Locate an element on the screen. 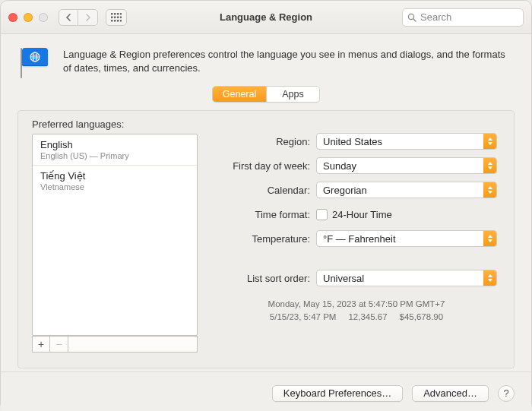 The height and width of the screenshot is (411, 532). nav-back-forward is located at coordinates (78, 17).